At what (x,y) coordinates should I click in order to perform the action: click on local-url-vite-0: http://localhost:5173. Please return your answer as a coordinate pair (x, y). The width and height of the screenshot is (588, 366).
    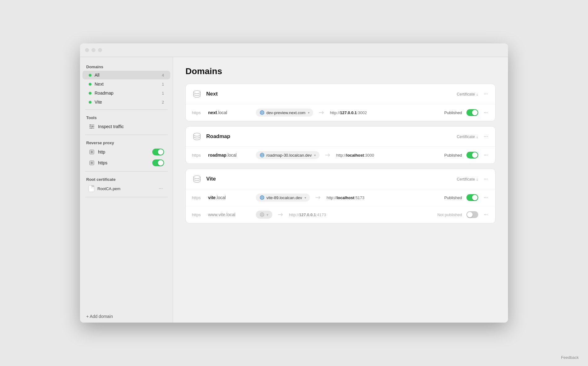
    Looking at the image, I should click on (345, 198).